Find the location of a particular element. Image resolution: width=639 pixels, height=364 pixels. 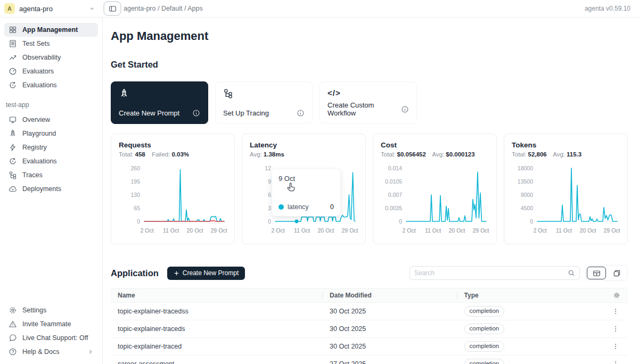

requests-line-chart: 0651301952602 Oct11 Oct20 Oct29 Oct is located at coordinates (174, 199).